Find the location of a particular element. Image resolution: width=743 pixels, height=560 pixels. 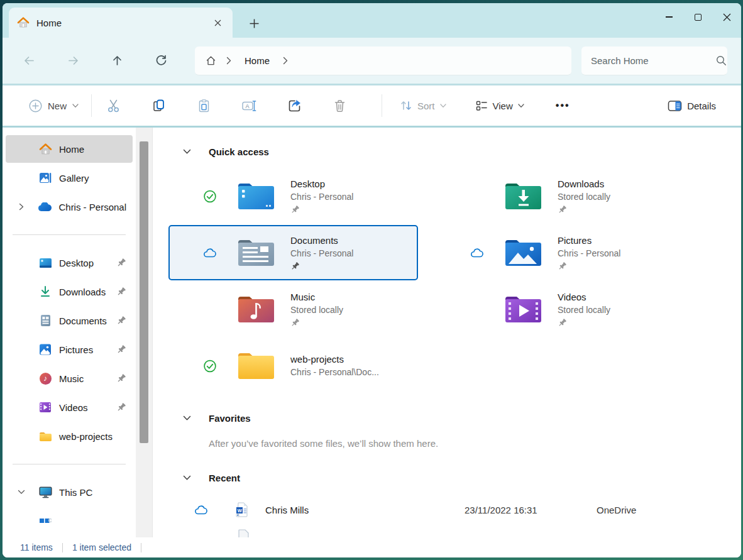

tile-music: Music Stored locally is located at coordinates (293, 309).